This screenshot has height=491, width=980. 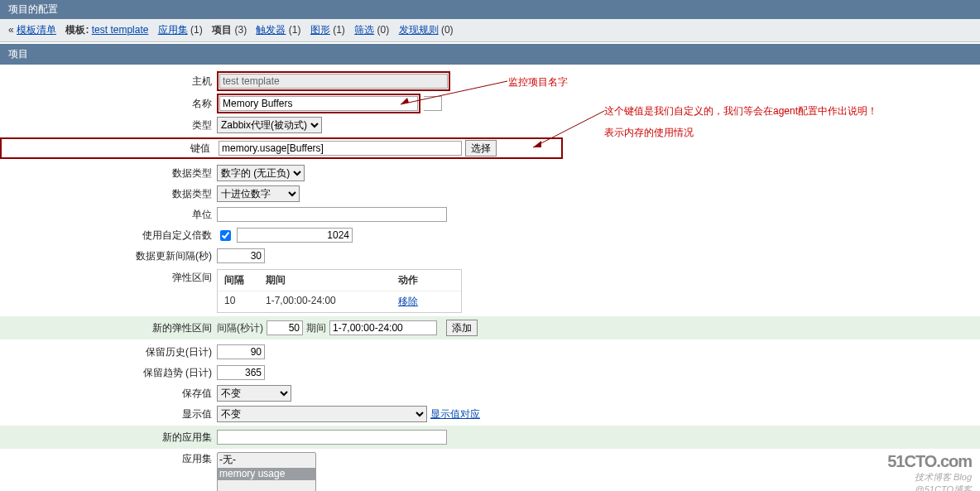 I want to click on link-discovery: 发现规则, so click(x=419, y=30).